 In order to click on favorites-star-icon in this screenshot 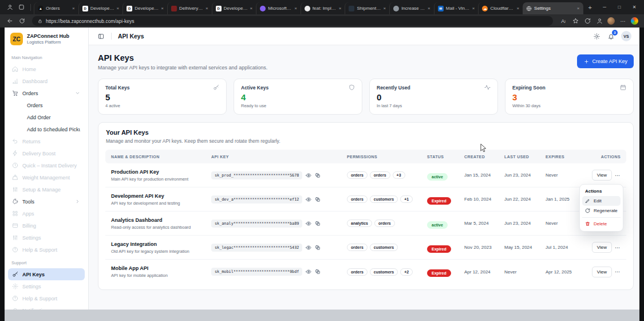, I will do `click(575, 21)`.